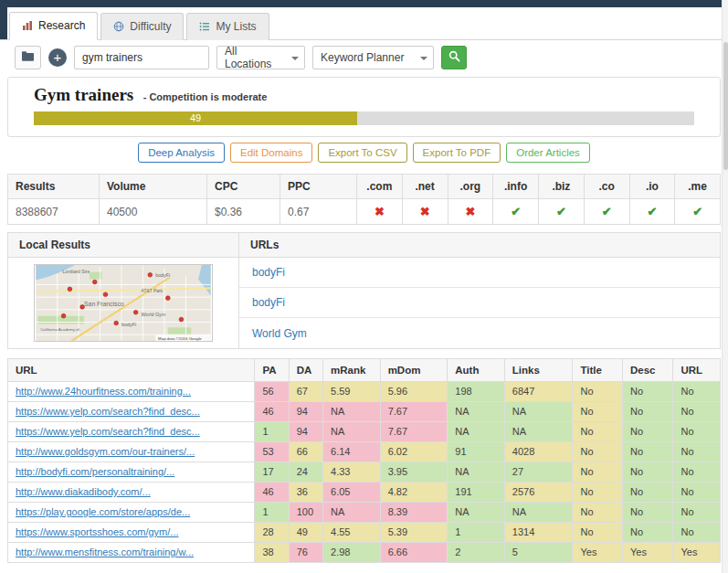  Describe the element at coordinates (647, 371) in the screenshot. I see `serp-header: Desc` at that location.